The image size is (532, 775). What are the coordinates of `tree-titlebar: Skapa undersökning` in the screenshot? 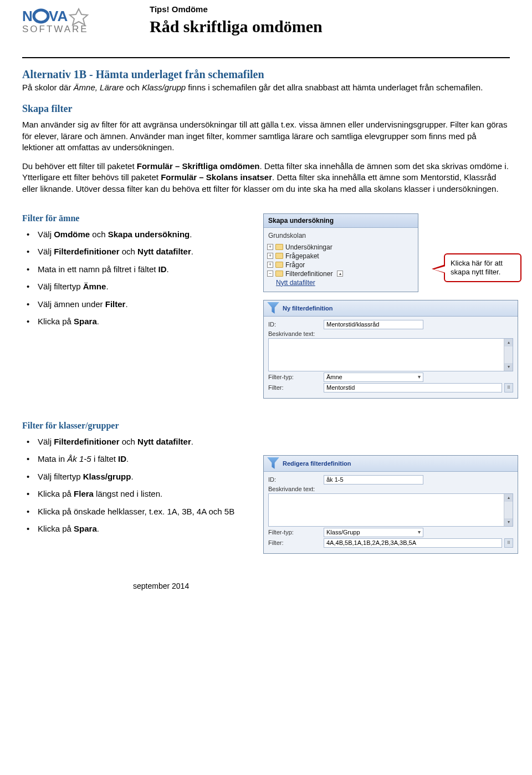 It's located at (341, 221).